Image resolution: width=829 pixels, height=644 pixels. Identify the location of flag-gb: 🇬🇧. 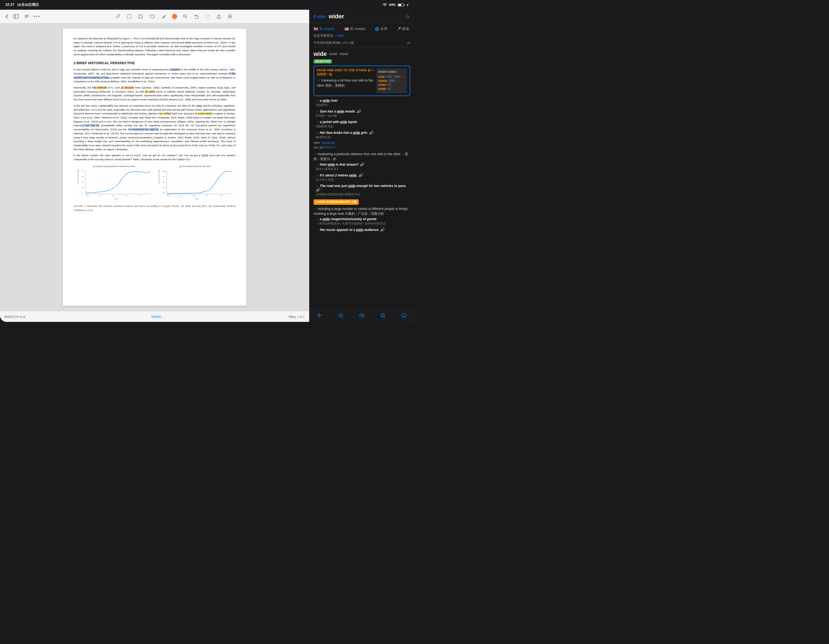
(316, 29).